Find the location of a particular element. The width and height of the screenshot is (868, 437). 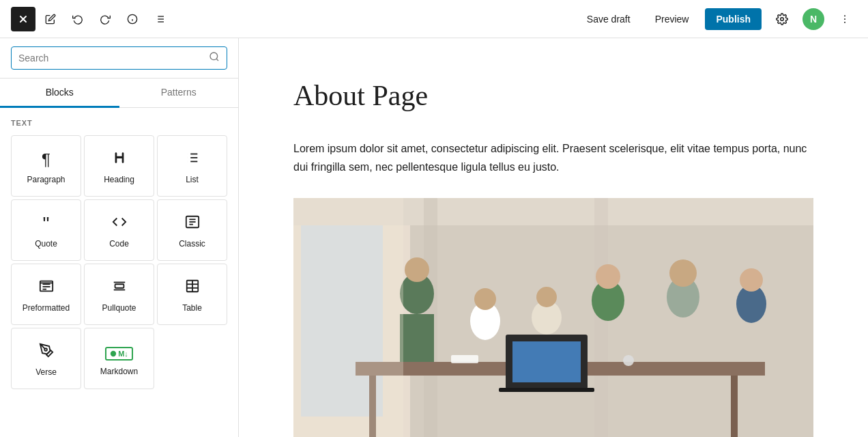

table-icon is located at coordinates (192, 288).